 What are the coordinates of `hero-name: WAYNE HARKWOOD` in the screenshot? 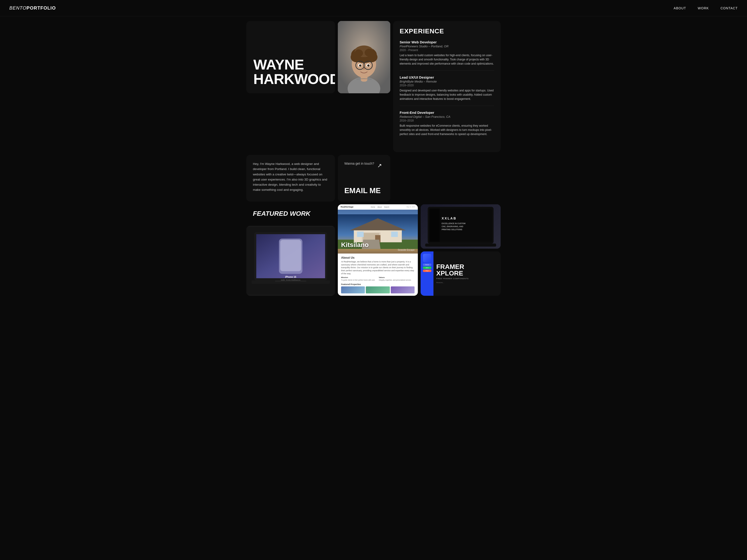 It's located at (294, 72).